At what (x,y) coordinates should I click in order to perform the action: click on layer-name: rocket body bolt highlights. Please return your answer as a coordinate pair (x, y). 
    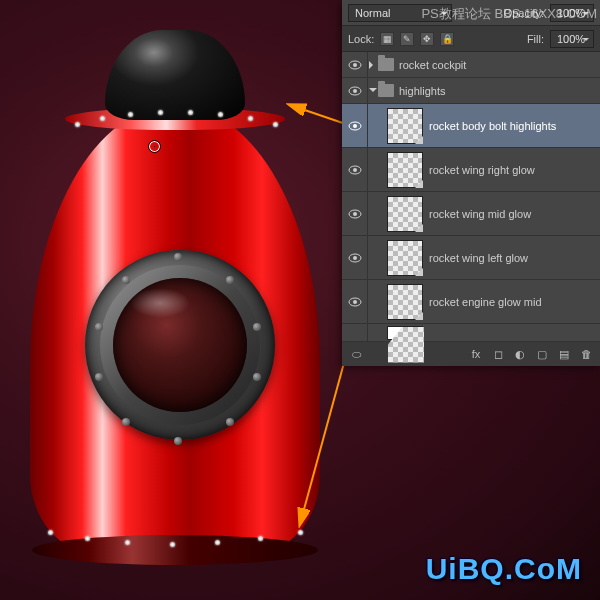
    Looking at the image, I should click on (514, 126).